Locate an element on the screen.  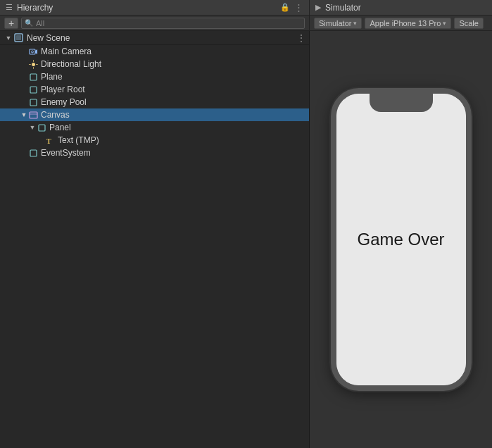
list-item: T Text (TMP) is located at coordinates (155, 140).